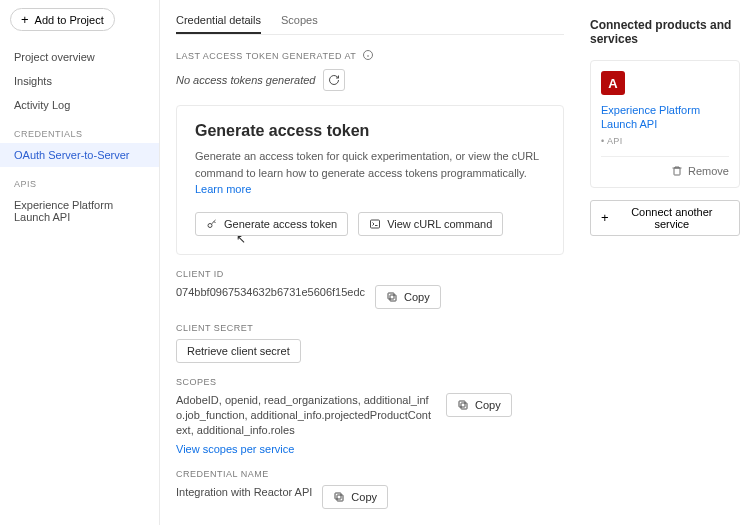  Describe the element at coordinates (212, 224) in the screenshot. I see `key-icon` at that location.